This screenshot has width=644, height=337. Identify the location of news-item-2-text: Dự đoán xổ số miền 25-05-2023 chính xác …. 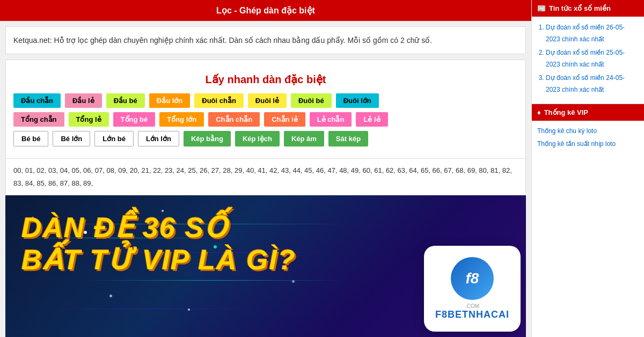
(585, 58).